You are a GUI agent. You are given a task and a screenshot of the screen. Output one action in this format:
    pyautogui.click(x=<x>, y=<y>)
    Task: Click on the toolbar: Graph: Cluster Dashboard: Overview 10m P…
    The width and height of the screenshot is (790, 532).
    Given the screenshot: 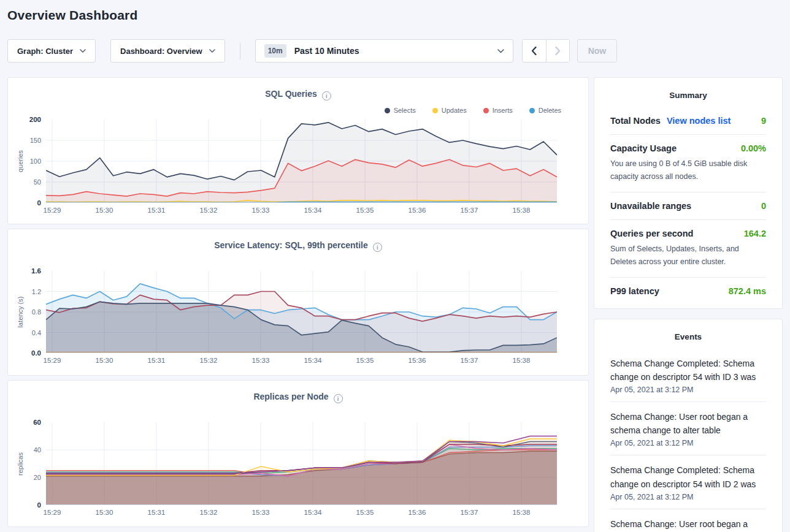 What is the action you would take?
    pyautogui.click(x=395, y=51)
    